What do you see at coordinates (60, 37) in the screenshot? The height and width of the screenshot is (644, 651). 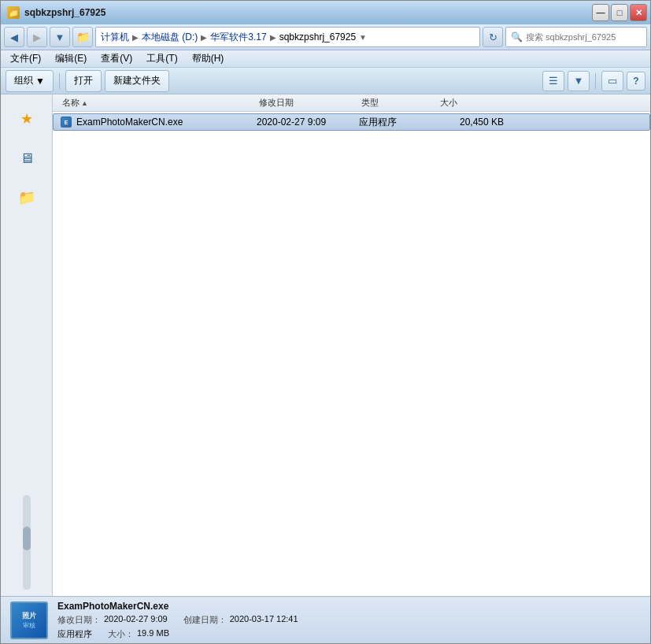 I see `dropdown-button: ▼` at bounding box center [60, 37].